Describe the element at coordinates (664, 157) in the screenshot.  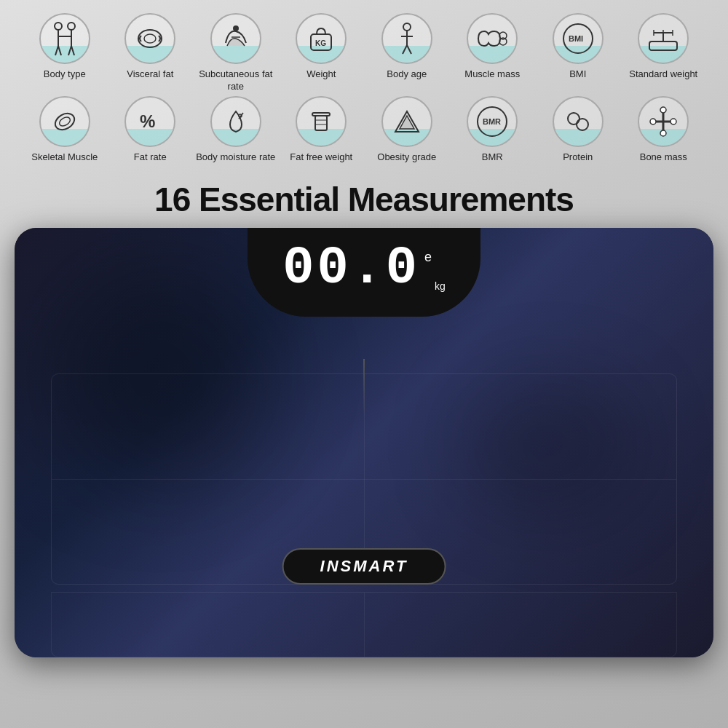
I see `bone-mass-label: Bone mass` at that location.